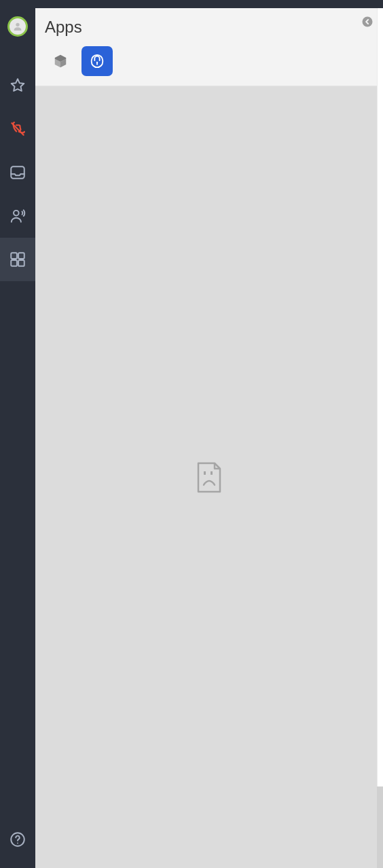 The width and height of the screenshot is (383, 868). Describe the element at coordinates (209, 477) in the screenshot. I see `broken-page-icon` at that location.